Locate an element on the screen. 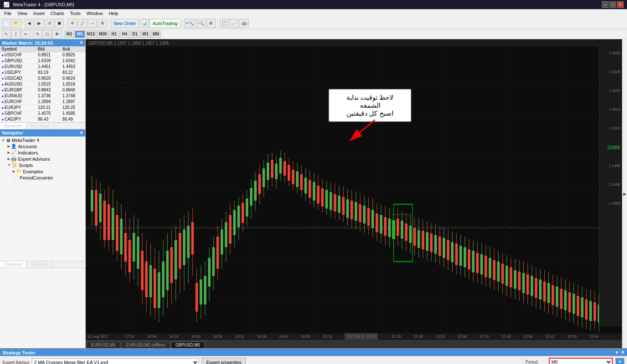 This screenshot has height=364, width=627. market-watch-close: ✕ is located at coordinates (81, 43).